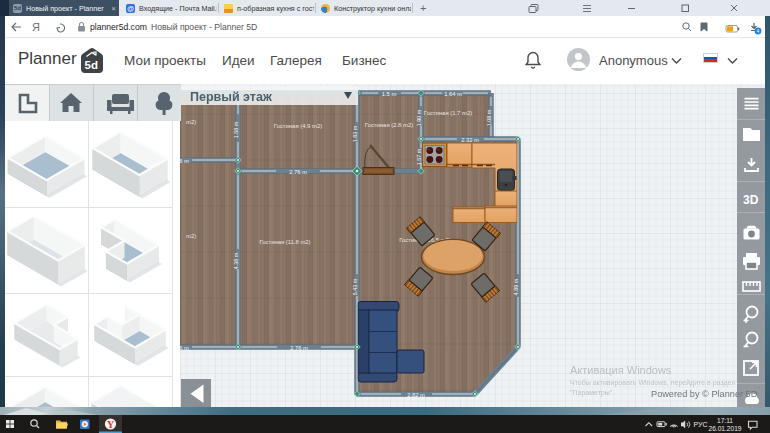 The height and width of the screenshot is (433, 770). Describe the element at coordinates (111, 424) in the screenshot. I see `svg-text: Y` at that location.